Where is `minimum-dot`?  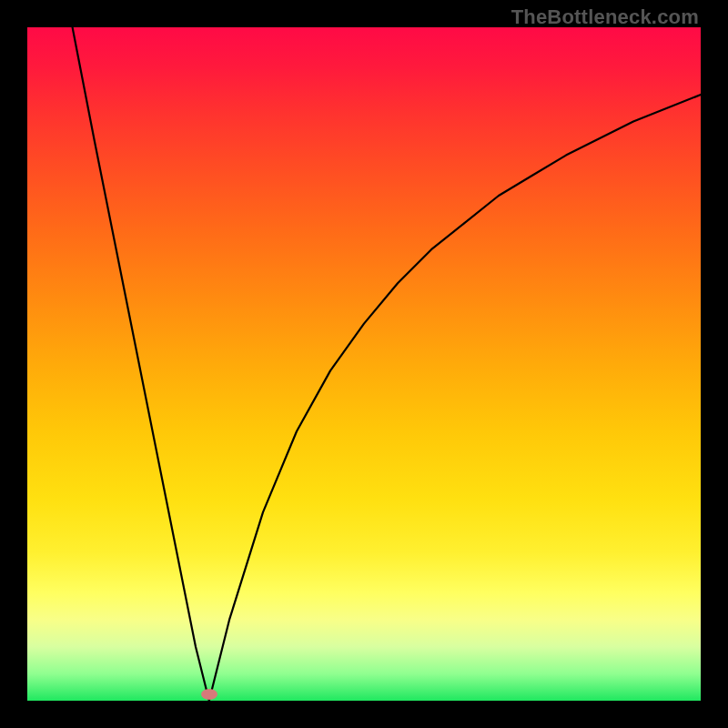
minimum-dot is located at coordinates (209, 694).